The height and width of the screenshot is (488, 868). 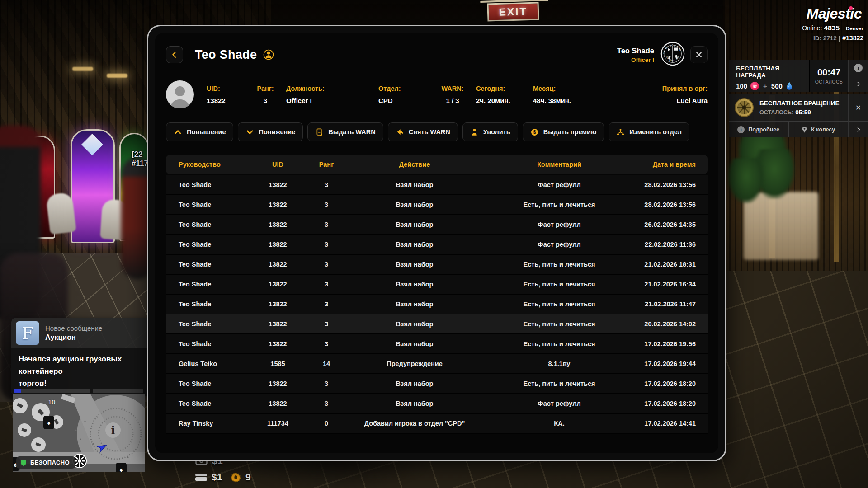 I want to click on spin-next-button, so click(x=858, y=129).